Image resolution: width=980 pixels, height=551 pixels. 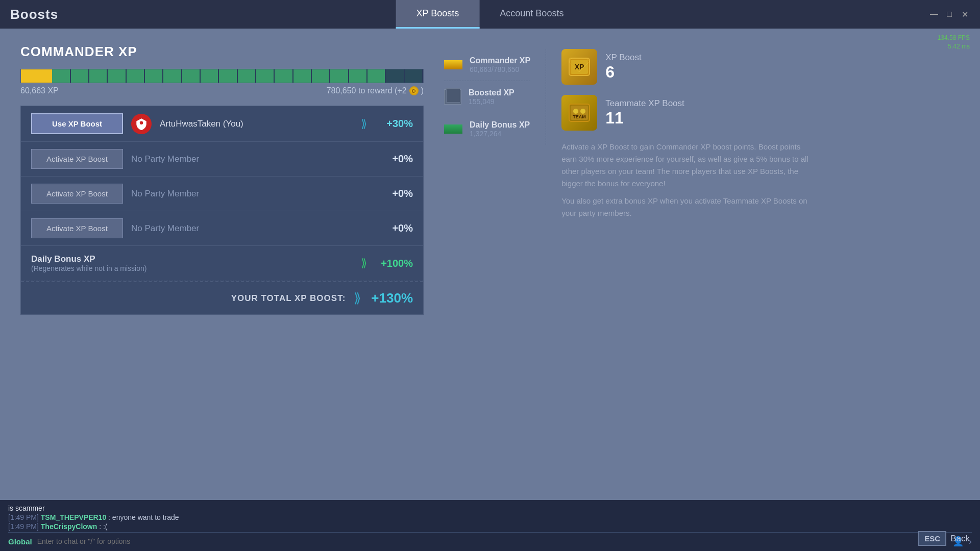 I want to click on activate-xp-boost-button-3: Activate XP Boost, so click(x=77, y=229).